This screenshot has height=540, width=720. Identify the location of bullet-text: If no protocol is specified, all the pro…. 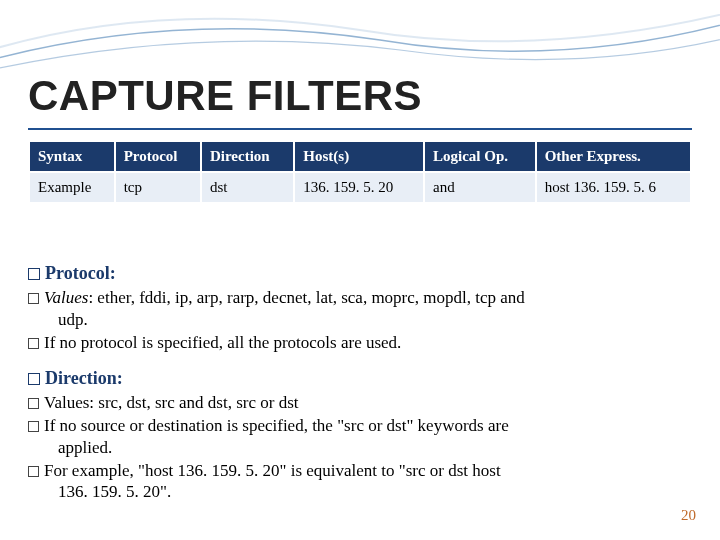
(222, 342).